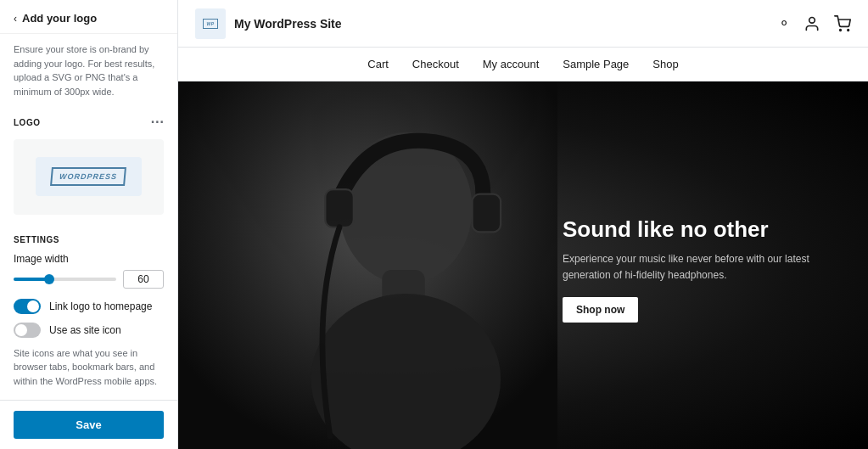 The width and height of the screenshot is (868, 449). I want to click on panel-title: Add your logo, so click(59, 19).